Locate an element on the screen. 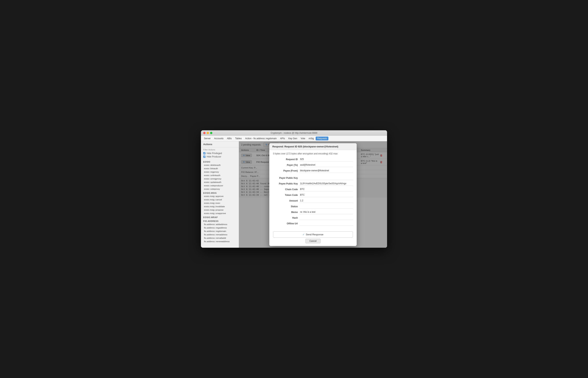 The image size is (588, 378). sidebar-item-regaddress: fio.address::regaddress is located at coordinates (220, 228).